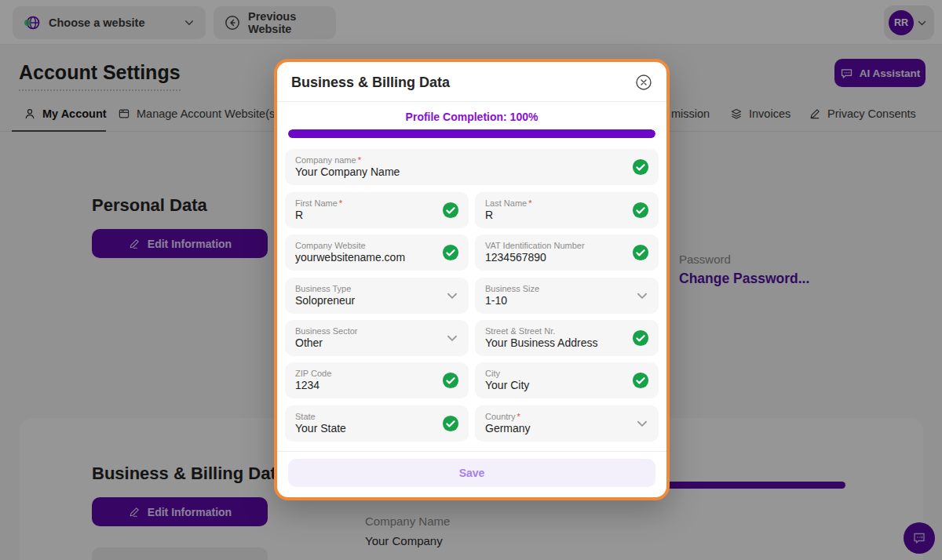  Describe the element at coordinates (364, 344) in the screenshot. I see `field-value: Other` at that location.